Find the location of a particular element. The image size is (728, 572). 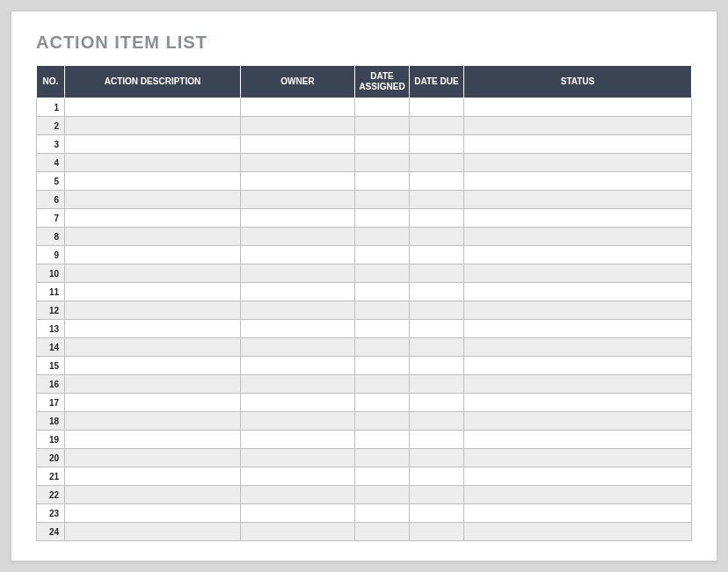

cell-no: 24 is located at coordinates (51, 532).